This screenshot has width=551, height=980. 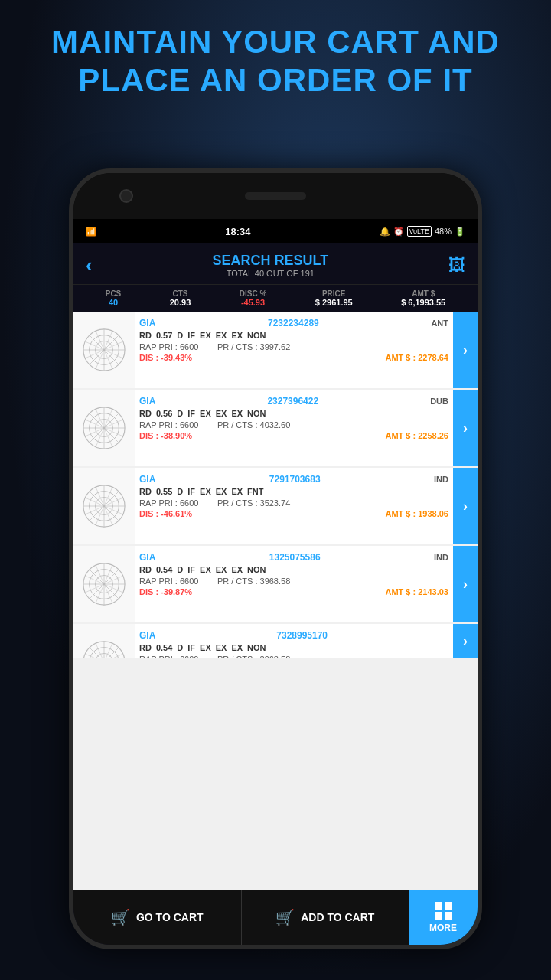 What do you see at coordinates (294, 350) in the screenshot?
I see `diamond-info: GIA 7232234289 ANT RD 0.57 D IF EX EX EX…` at bounding box center [294, 350].